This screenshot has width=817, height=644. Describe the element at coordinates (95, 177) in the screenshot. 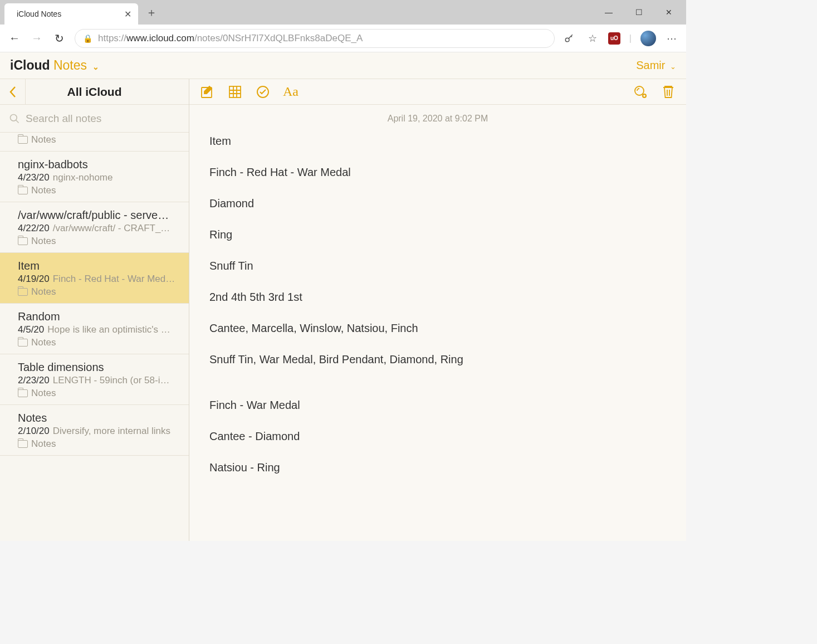

I see `note-list-item: nginx-badbots4/23/20nginx-nohomeNotes` at that location.